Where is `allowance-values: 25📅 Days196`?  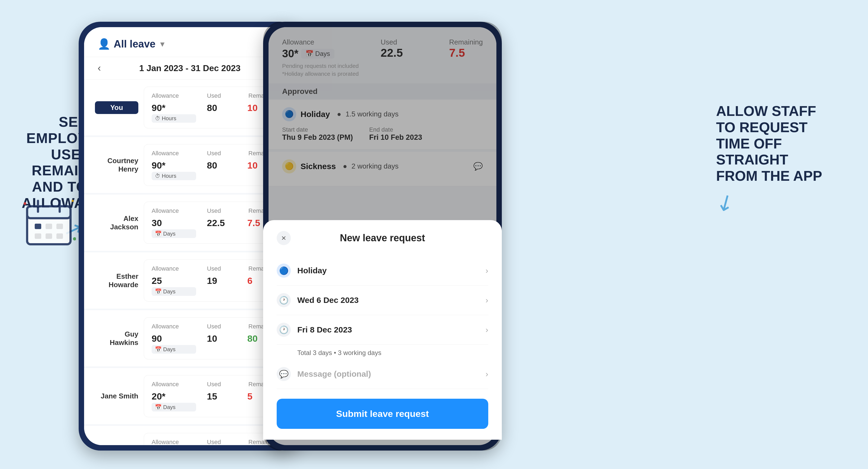 allowance-values: 25📅 Days196 is located at coordinates (214, 286).